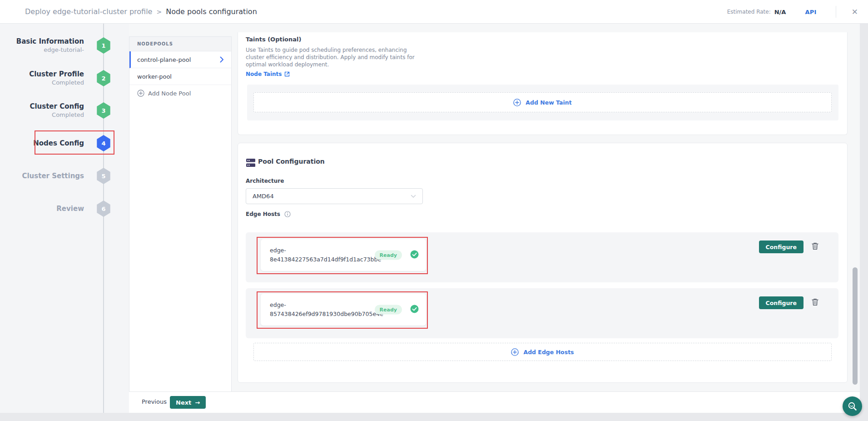  What do you see at coordinates (64, 50) in the screenshot?
I see `step-sublabel: edge-tutorial-` at bounding box center [64, 50].